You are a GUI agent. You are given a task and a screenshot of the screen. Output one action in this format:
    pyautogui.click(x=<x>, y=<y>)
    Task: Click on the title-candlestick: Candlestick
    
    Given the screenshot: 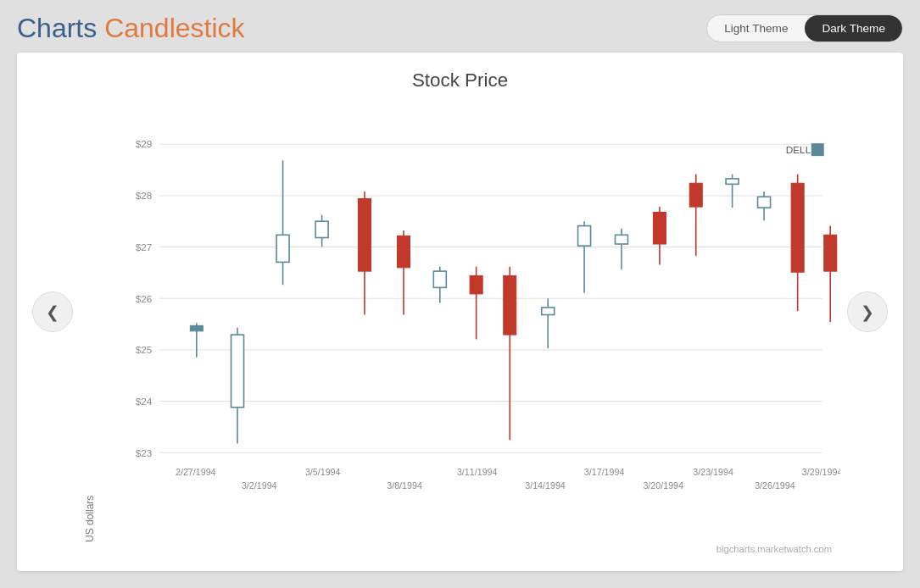 What is the action you would take?
    pyautogui.click(x=175, y=28)
    